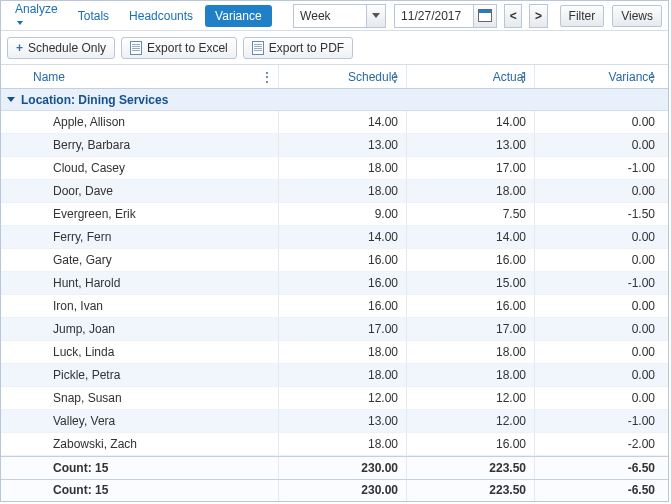 The height and width of the screenshot is (504, 671). Describe the element at coordinates (334, 398) in the screenshot. I see `table-row: Snap, Susan12.0012.000.00` at that location.